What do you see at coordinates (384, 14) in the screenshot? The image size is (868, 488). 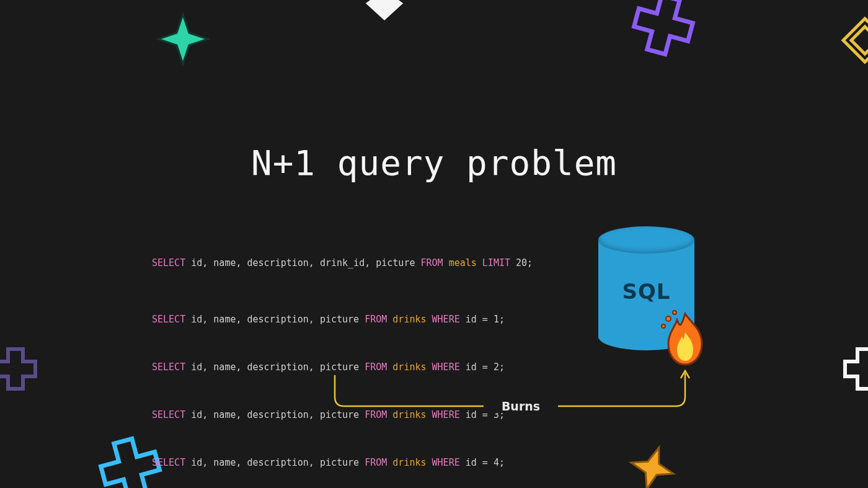 I see `diamond-shape-icon` at bounding box center [384, 14].